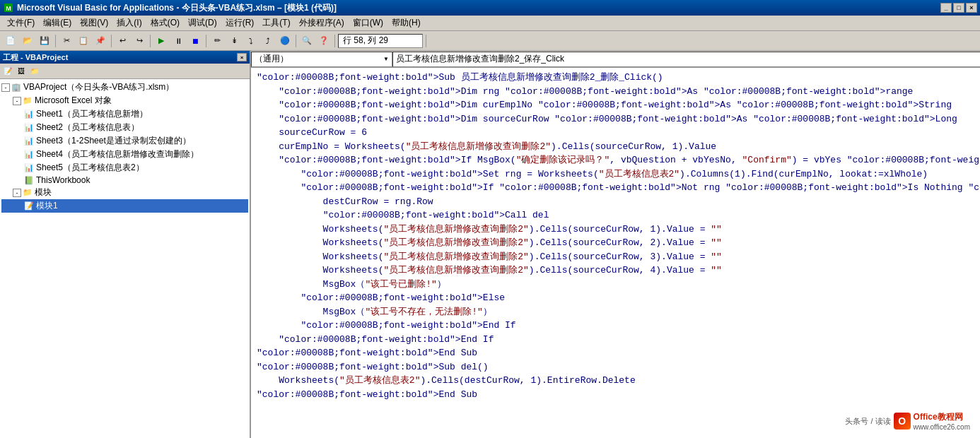 This screenshot has width=980, height=438. What do you see at coordinates (91, 168) in the screenshot?
I see `tree-label-sheet5: Sheet5（员工考核信息表2）` at bounding box center [91, 168].